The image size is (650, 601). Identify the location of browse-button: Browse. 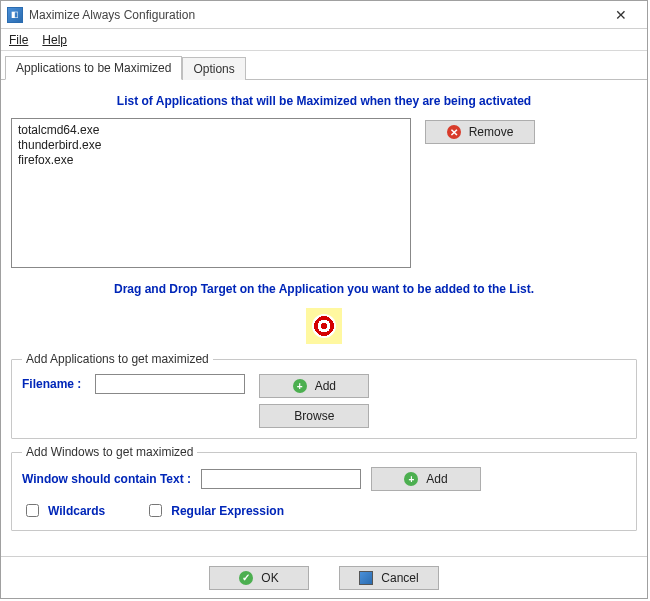
(314, 416).